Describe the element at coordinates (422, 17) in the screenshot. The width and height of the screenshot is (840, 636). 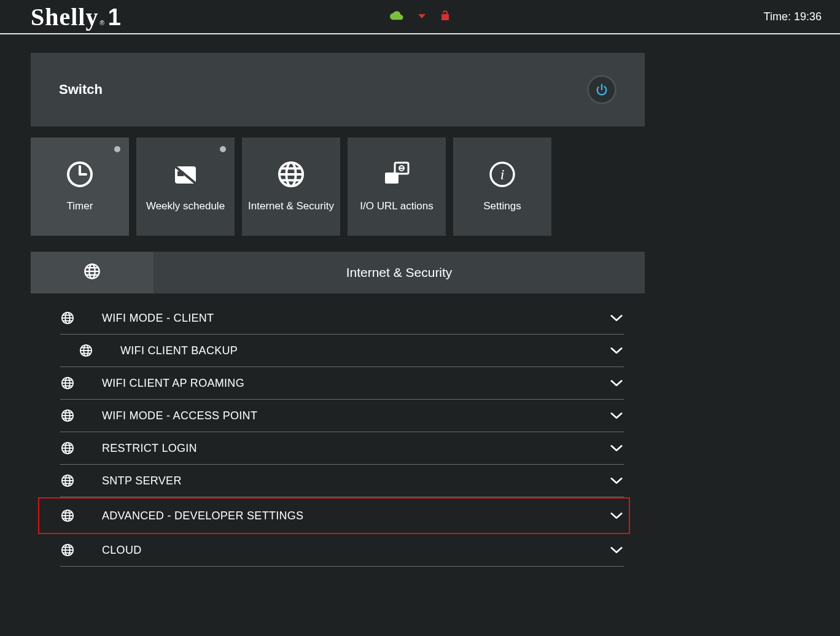
I see `alert-down-icon` at that location.